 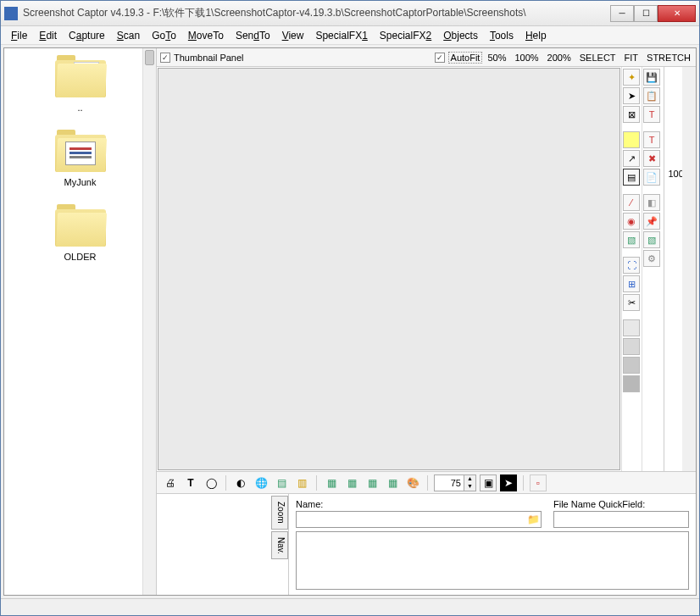 I want to click on menu-scan: Scan, so click(x=129, y=36).